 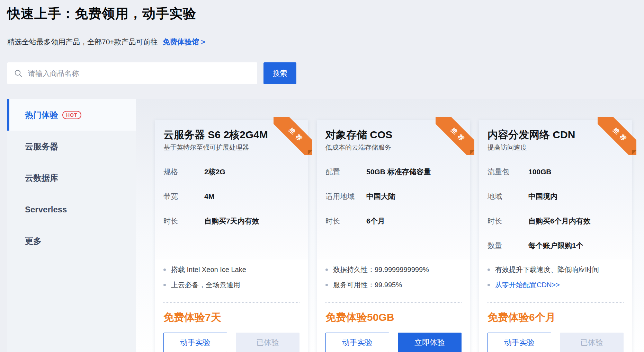 I want to click on highlight-text: 服务可用性：99.995%, so click(x=368, y=285).